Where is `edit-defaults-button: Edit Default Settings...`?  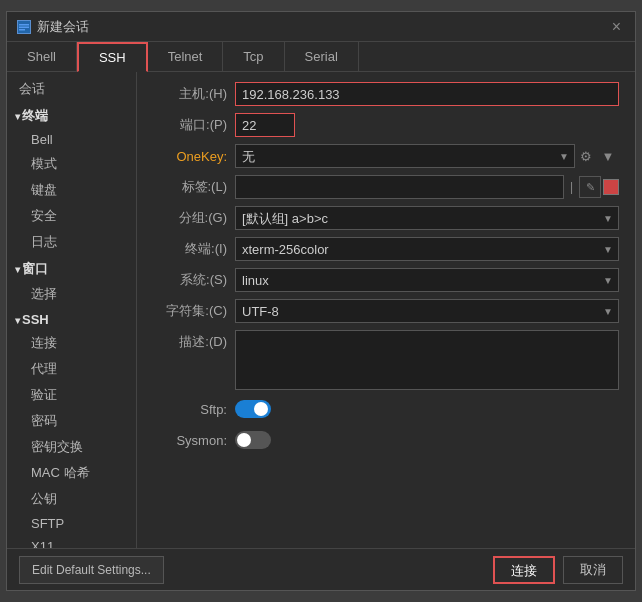 edit-defaults-button: Edit Default Settings... is located at coordinates (92, 570).